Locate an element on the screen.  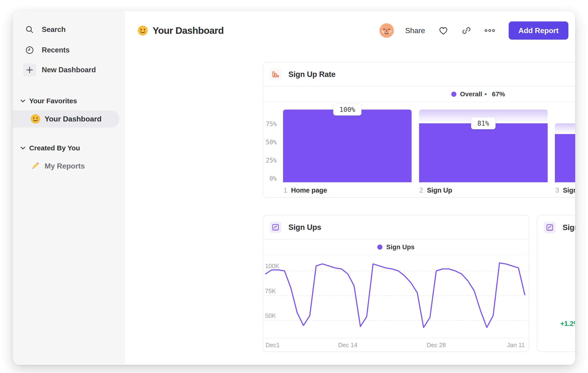
card-title: Sign Ups Today is located at coordinates (569, 228).